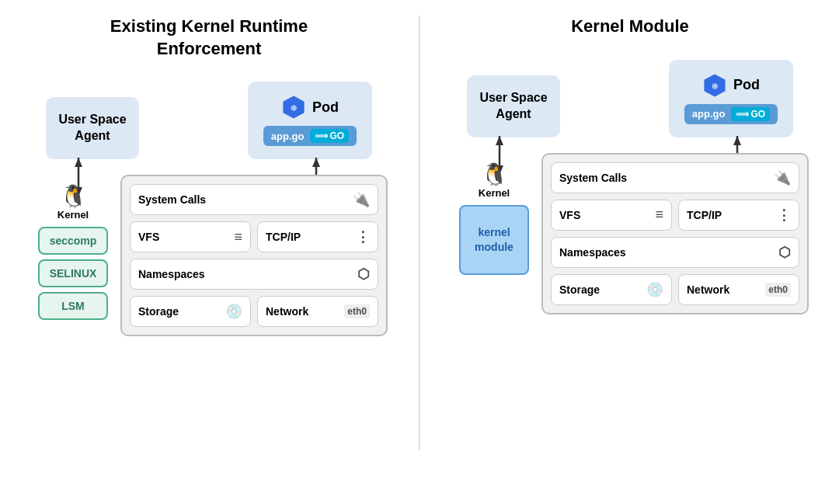  What do you see at coordinates (494, 240) in the screenshot?
I see `right-kernel-module: kernel module` at bounding box center [494, 240].